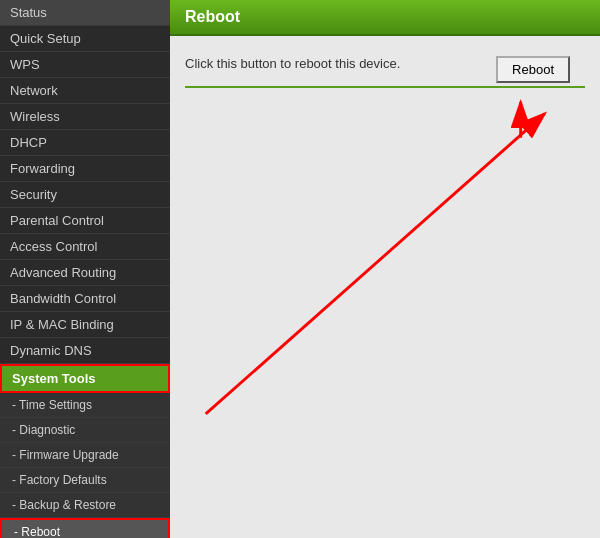  I want to click on sidebar-item-time-settings: - Time Settings, so click(85, 406).